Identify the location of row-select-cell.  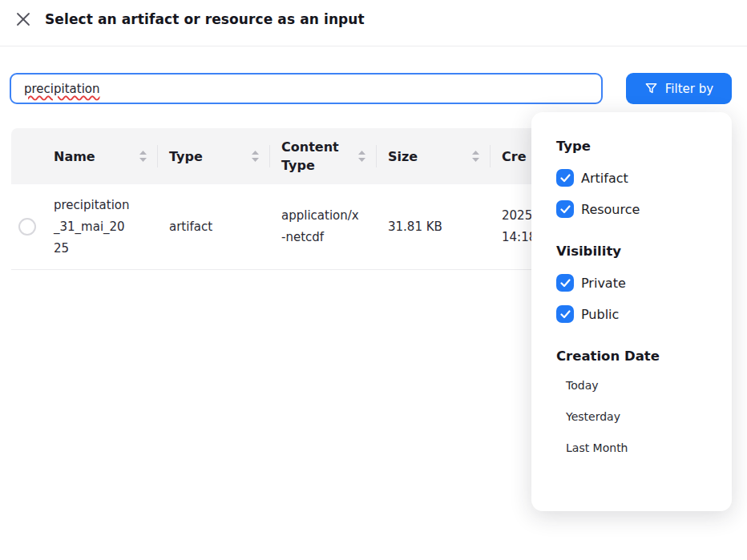
(27, 227).